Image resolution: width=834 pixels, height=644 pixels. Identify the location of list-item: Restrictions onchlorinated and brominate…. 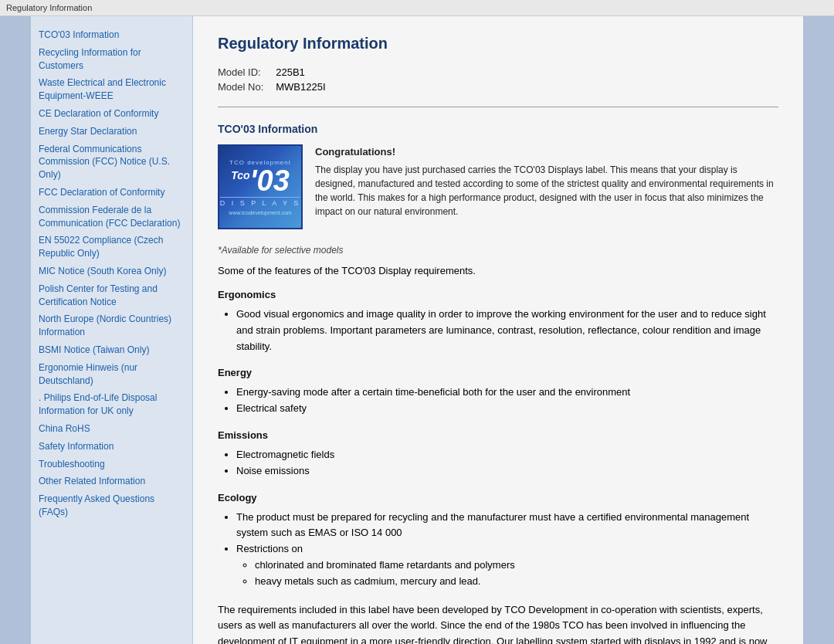
(507, 565).